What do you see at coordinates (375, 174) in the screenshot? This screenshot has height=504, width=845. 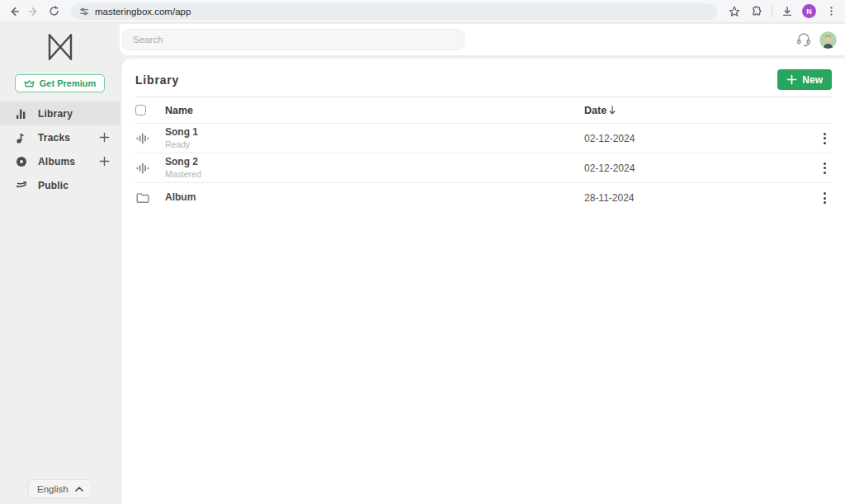 I see `item-status: Mastered` at bounding box center [375, 174].